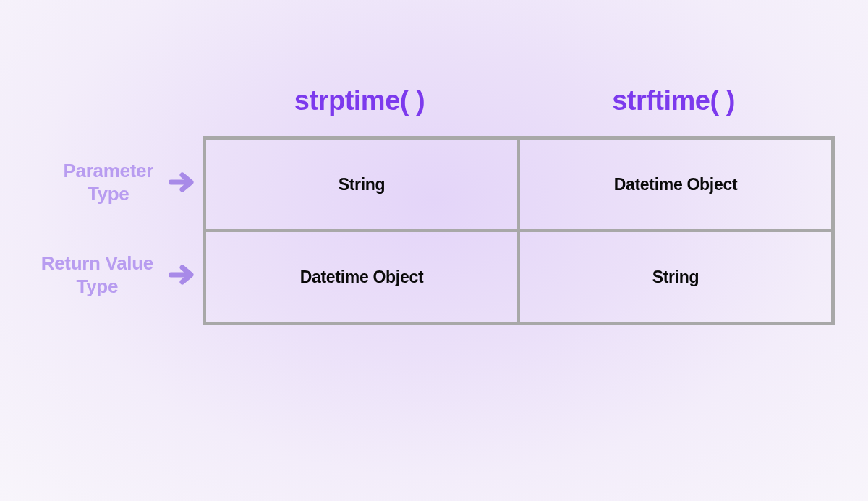 The image size is (868, 501). Describe the element at coordinates (116, 275) in the screenshot. I see `row-label-1-wrap: Return Value Type` at that location.